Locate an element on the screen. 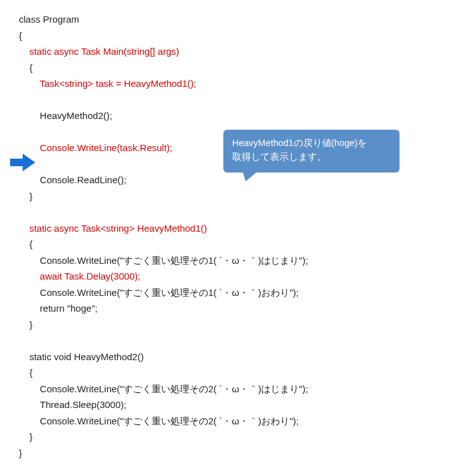 This screenshot has width=453, height=476. code-line: HeavyMethod2(); is located at coordinates (65, 116).